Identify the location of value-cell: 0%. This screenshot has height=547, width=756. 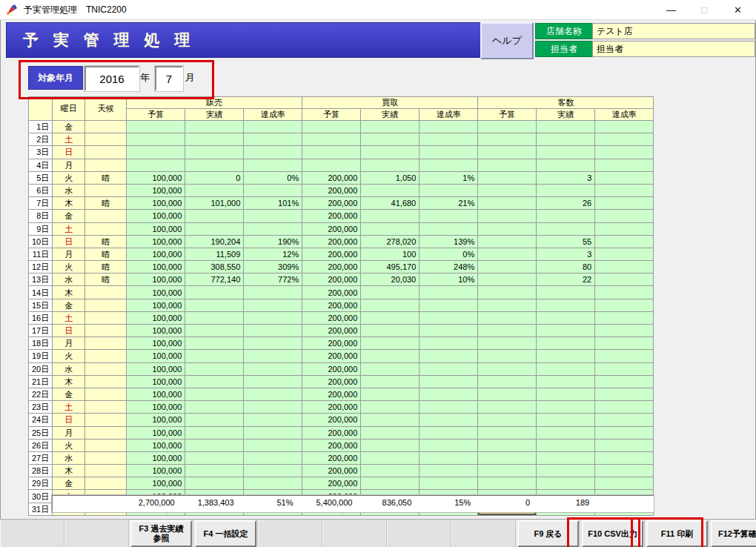
(273, 178).